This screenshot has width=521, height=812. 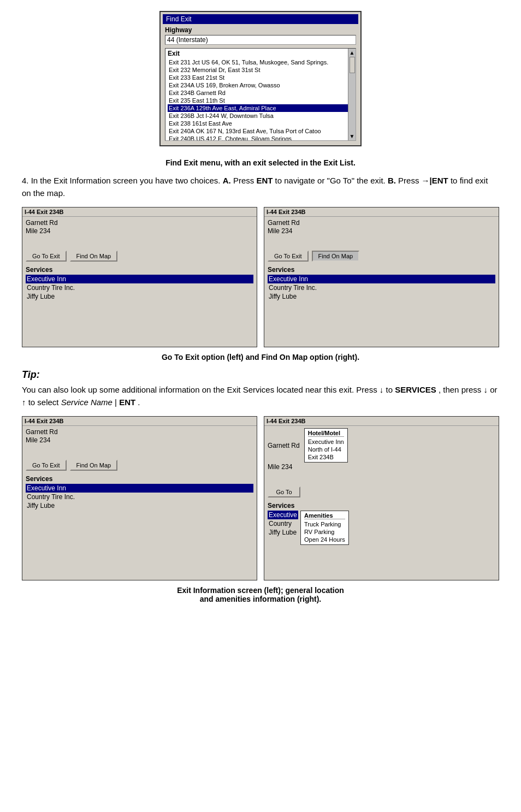 What do you see at coordinates (381, 527) in the screenshot?
I see `right-p2-services-row: ExecutiveCountryJiffy Lube Amenities Tru…` at bounding box center [381, 527].